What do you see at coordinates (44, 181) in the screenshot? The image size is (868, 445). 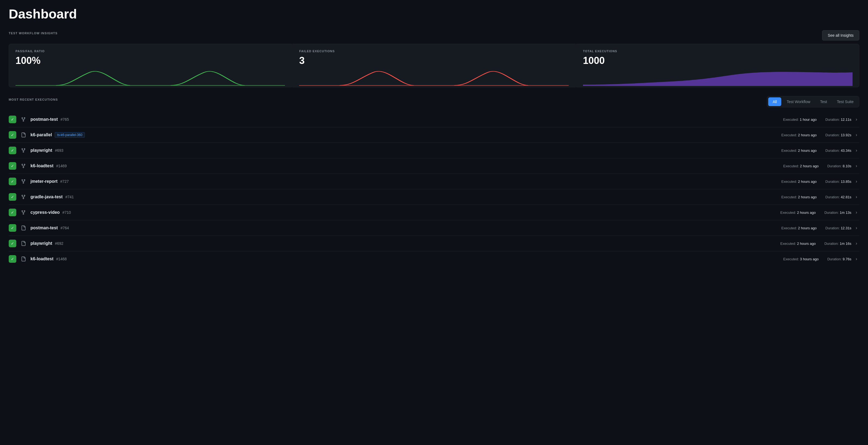 I see `execution-name: jmeter-report` at bounding box center [44, 181].